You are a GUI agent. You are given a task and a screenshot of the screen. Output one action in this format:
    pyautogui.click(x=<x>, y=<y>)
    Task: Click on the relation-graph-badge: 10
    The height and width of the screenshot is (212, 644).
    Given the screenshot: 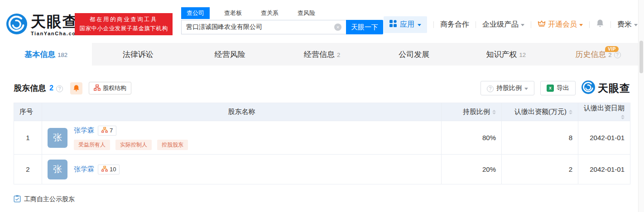 What is the action you would take?
    pyautogui.click(x=109, y=170)
    